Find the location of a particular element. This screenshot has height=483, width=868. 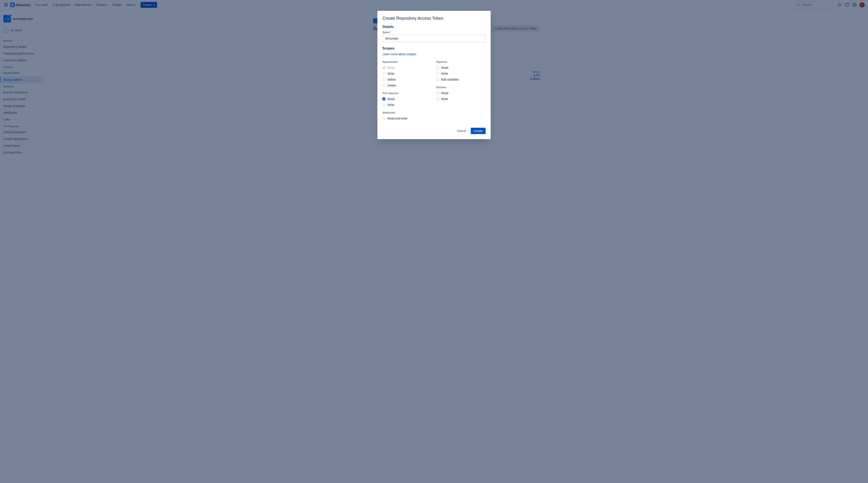

checkbox-label: Delete is located at coordinates (392, 85).